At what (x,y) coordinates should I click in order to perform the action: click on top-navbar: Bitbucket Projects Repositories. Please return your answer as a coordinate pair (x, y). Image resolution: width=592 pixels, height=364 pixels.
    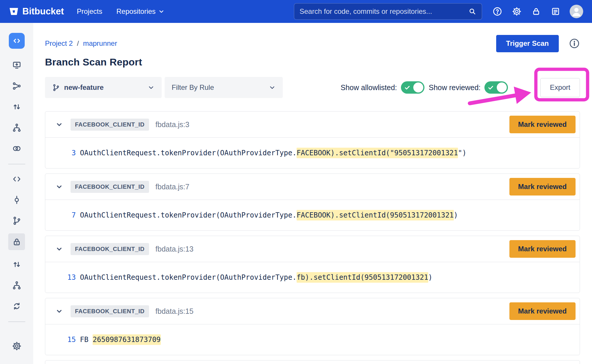
    Looking at the image, I should click on (296, 11).